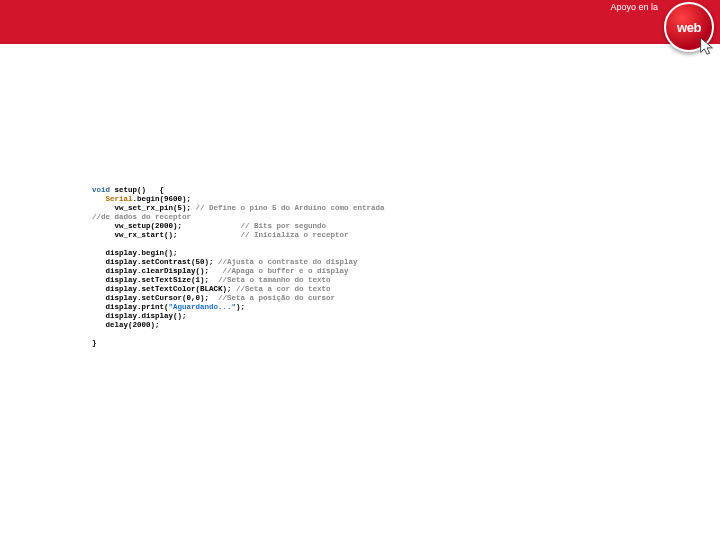 The width and height of the screenshot is (720, 540). What do you see at coordinates (284, 226) in the screenshot?
I see `code-comment: // Bits por segundo` at bounding box center [284, 226].